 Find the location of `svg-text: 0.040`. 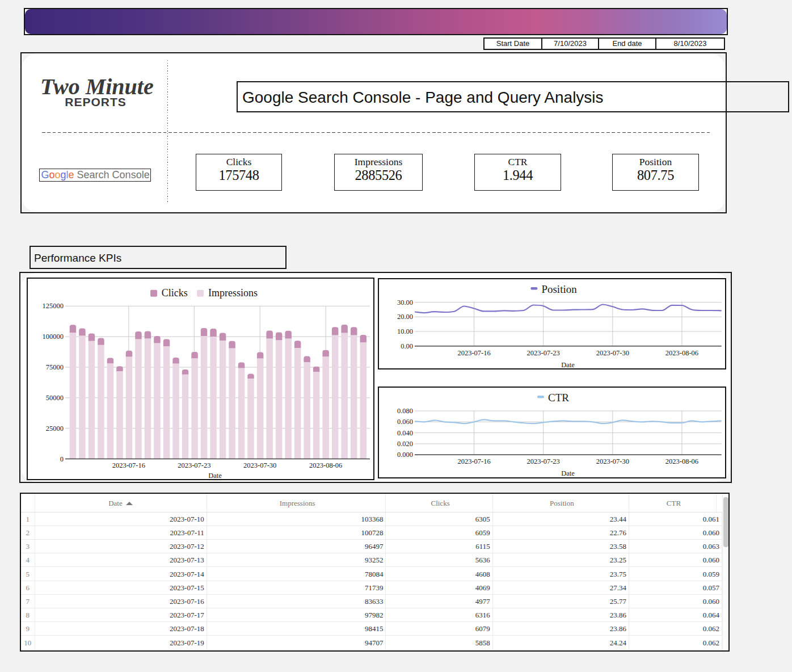

svg-text: 0.040 is located at coordinates (405, 433).